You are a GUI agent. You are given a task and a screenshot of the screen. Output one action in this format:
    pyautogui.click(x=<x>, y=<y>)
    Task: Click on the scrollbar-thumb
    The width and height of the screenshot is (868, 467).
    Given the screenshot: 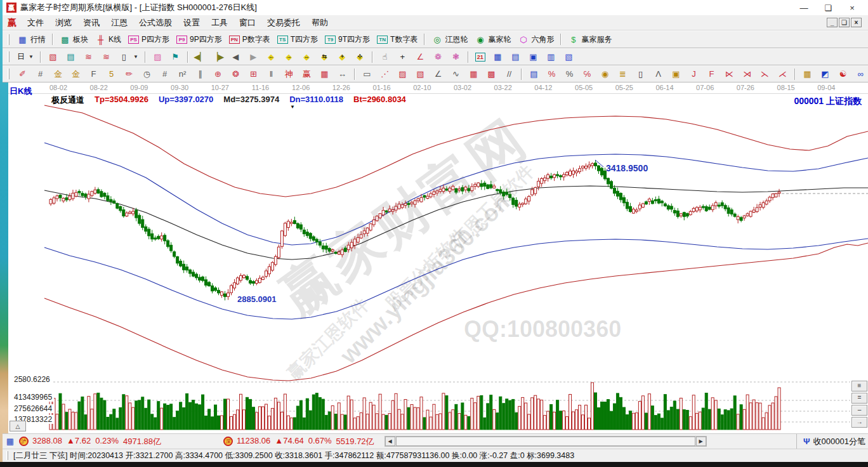 What is the action you would take?
    pyautogui.click(x=546, y=442)
    